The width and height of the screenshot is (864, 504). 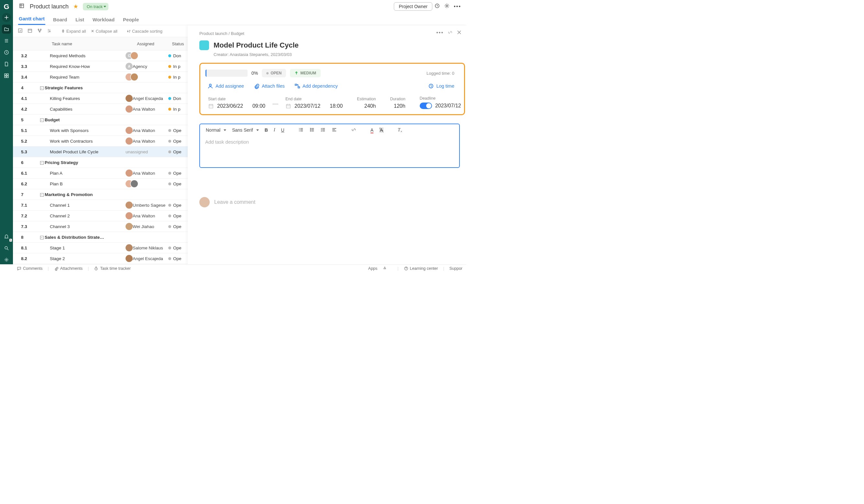 I want to click on task-name: Marketing & Promotion, so click(x=84, y=195).